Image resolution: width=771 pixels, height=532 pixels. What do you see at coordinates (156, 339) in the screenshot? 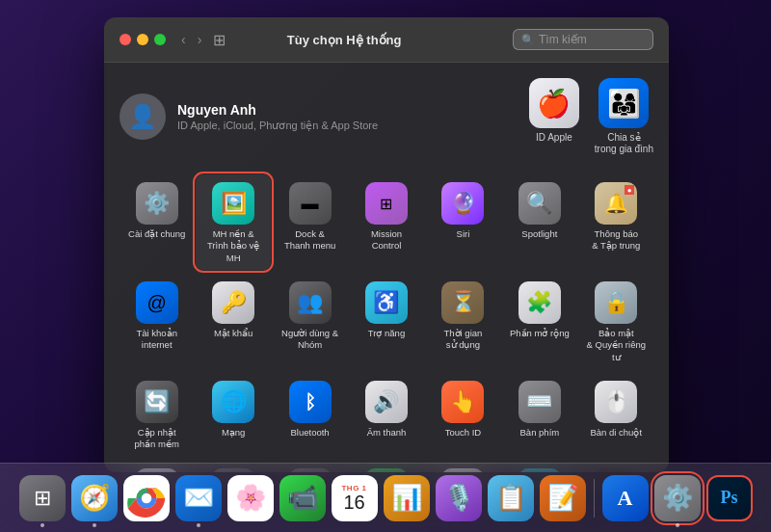
I see `internet-accounts-label: Tài khoảninternet` at bounding box center [156, 339].